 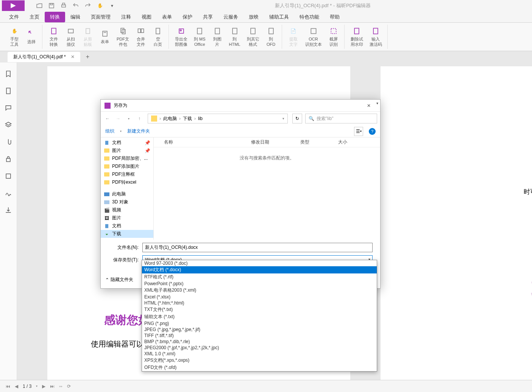 What do you see at coordinates (372, 131) in the screenshot?
I see `help-button: ?` at bounding box center [372, 131].